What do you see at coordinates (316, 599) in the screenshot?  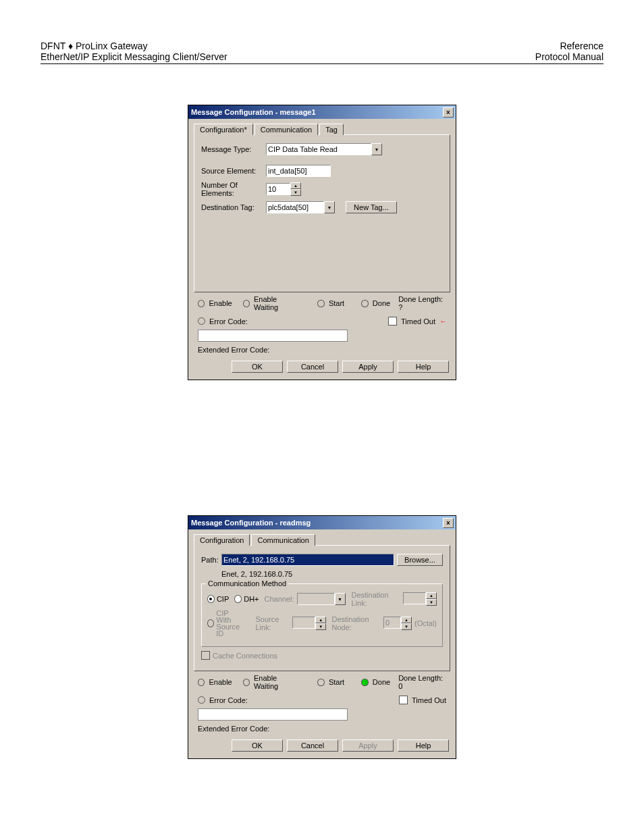 I see `channel-input` at bounding box center [316, 599].